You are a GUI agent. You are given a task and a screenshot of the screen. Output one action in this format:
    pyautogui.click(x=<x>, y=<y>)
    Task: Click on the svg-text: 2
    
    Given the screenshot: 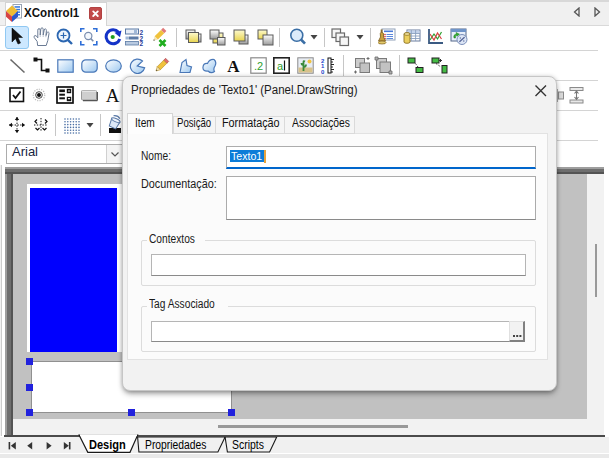 What is the action you would take?
    pyautogui.click(x=142, y=43)
    